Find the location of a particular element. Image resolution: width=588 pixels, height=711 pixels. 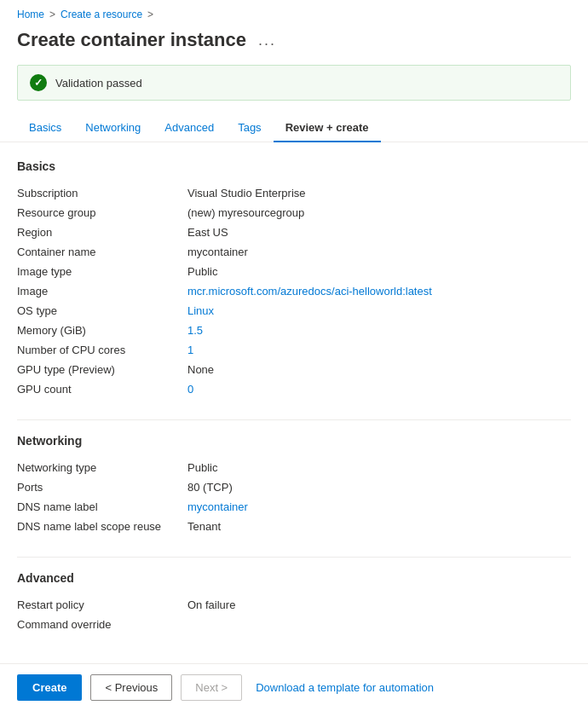

basics-image-value: mcr.microsoft.com/azuredocs/aci-hellowor… is located at coordinates (379, 292).